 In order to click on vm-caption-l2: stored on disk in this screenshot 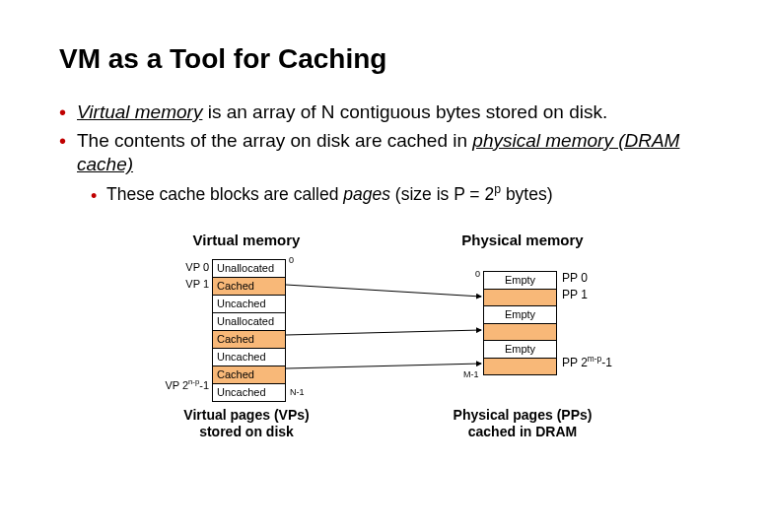, I will do `click(246, 432)`.